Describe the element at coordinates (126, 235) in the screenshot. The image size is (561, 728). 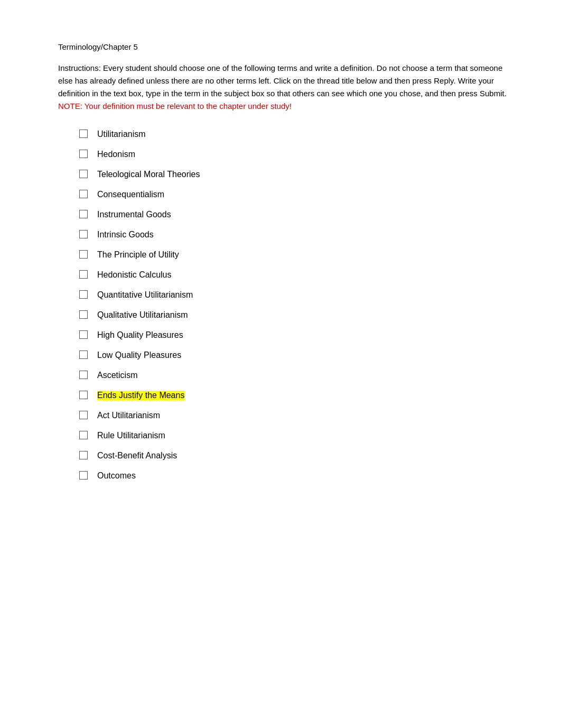
I see `term-label: Intrinsic Goods` at that location.